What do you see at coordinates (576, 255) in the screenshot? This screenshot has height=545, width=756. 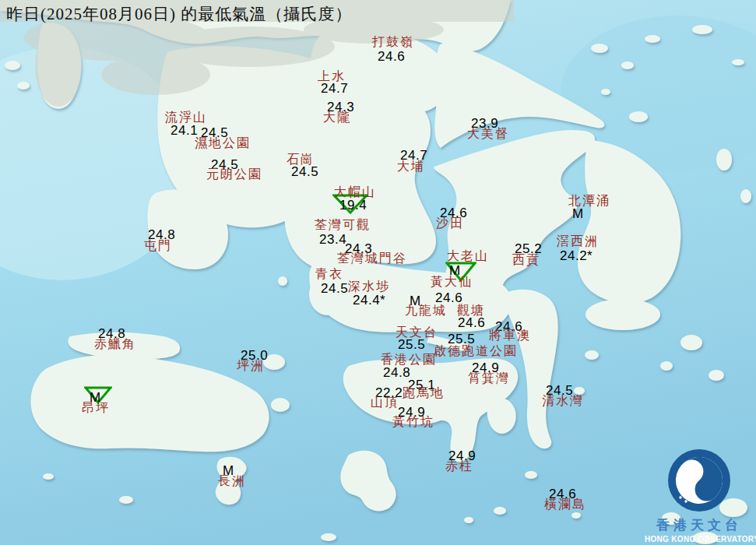 I see `station-value: 24.2*` at bounding box center [576, 255].